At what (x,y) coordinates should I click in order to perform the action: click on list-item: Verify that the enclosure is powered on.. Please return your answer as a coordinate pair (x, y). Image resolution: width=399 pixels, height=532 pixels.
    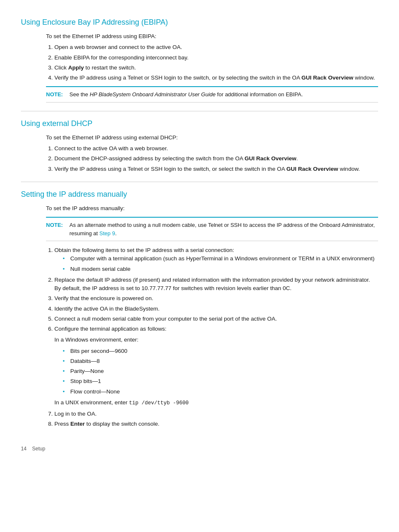
    Looking at the image, I should click on (216, 298).